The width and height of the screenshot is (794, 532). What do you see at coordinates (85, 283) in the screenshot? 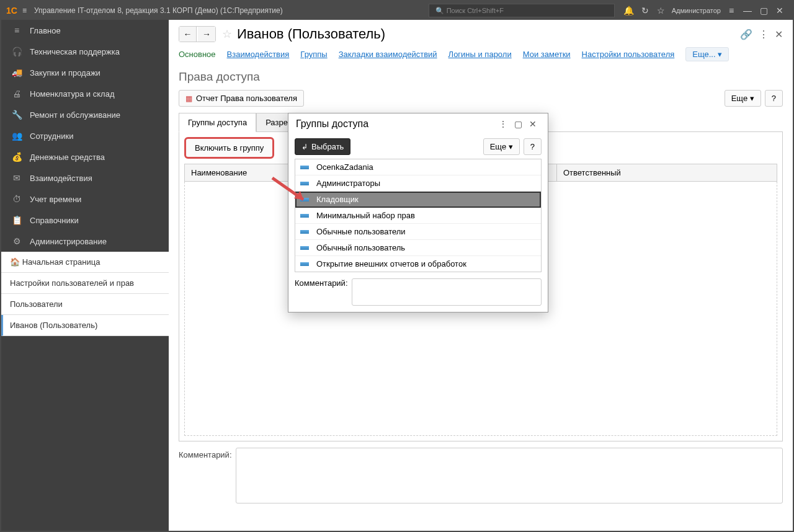
I see `sidebar-sec-settings: Настройки пользователей и прав` at bounding box center [85, 283].